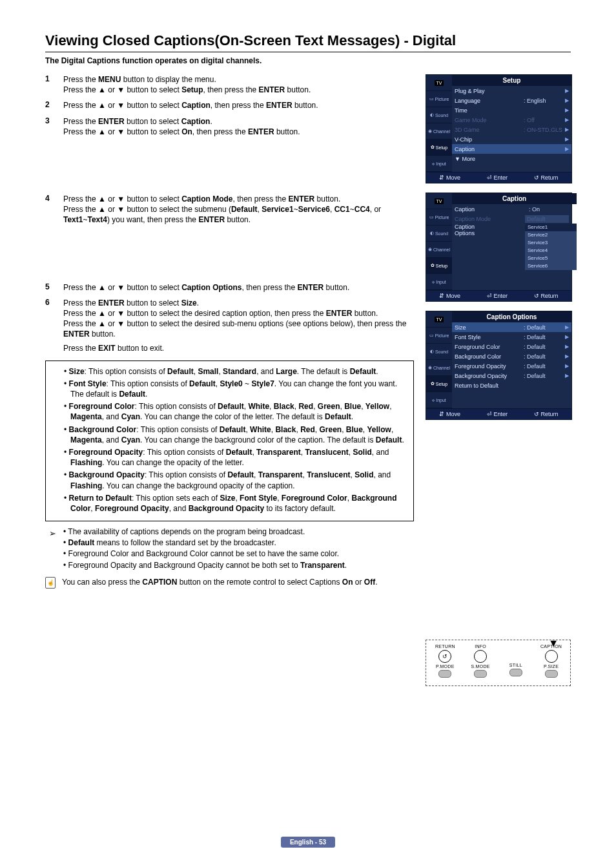 This screenshot has height=867, width=616. Describe the element at coordinates (439, 147) in the screenshot. I see `osd-tab-setup: ✿Setup` at that location.